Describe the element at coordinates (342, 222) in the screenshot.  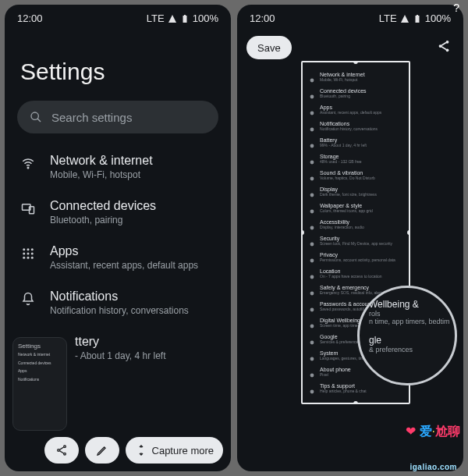
I see `ls-title: Accessibility` at that location.